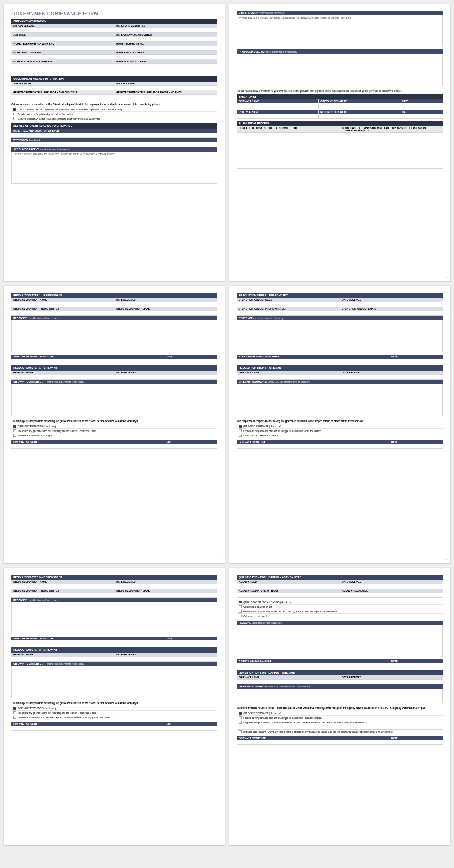  Describe the element at coordinates (313, 446) in the screenshot. I see `inp-s2-gs` at that location.